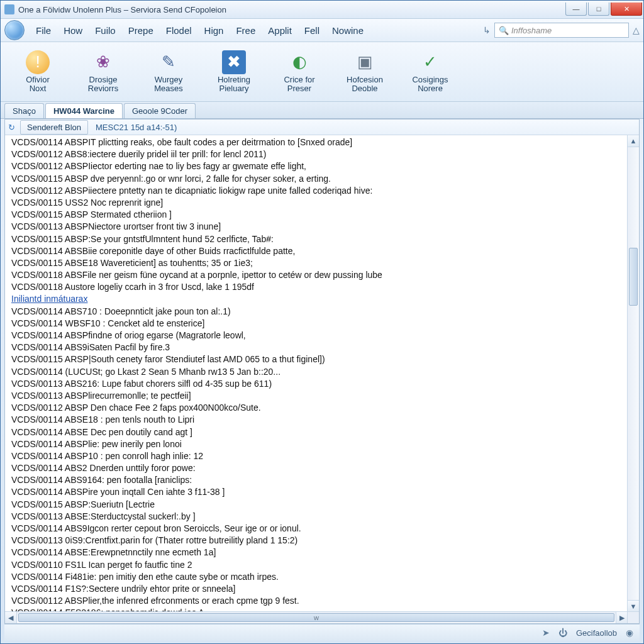 This screenshot has height=644, width=644. Describe the element at coordinates (322, 127) in the screenshot. I see `content-subheader: ↻ Sendereft Blon MESC21 15d a14:-51)` at that location.